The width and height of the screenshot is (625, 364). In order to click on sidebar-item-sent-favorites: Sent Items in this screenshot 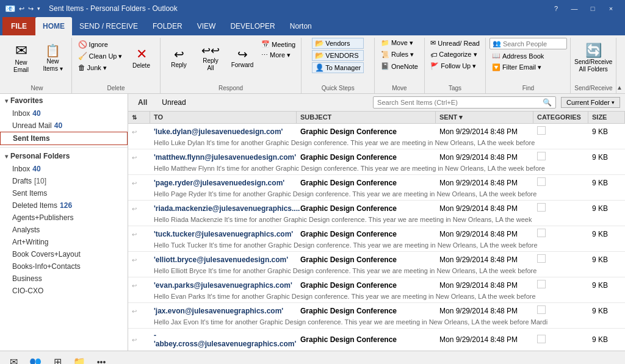, I will do `click(63, 138)`.